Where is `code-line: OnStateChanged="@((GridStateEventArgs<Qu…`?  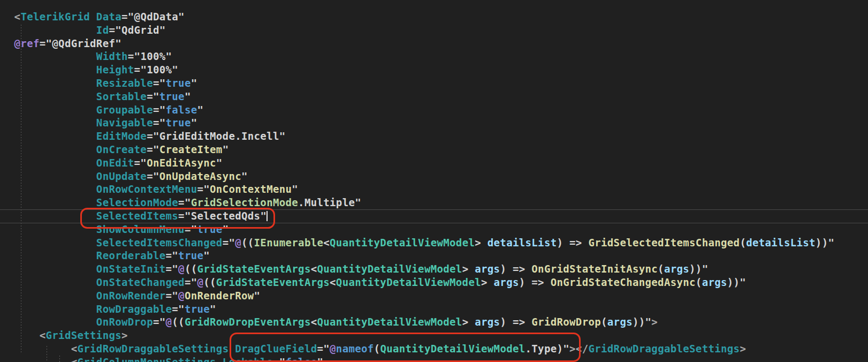 code-line: OnStateChanged="@((GridStateEventArgs<Qu… is located at coordinates (435, 283).